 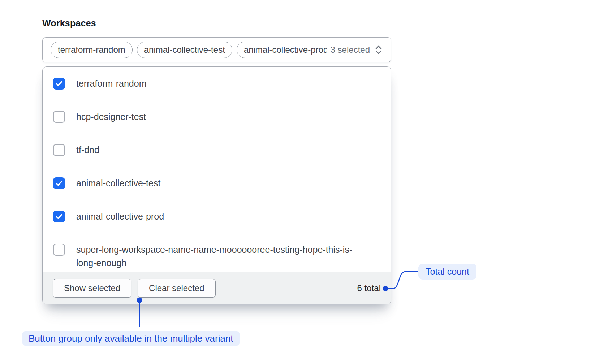 What do you see at coordinates (217, 150) in the screenshot?
I see `workspace-option-row: tf-dnd` at bounding box center [217, 150].